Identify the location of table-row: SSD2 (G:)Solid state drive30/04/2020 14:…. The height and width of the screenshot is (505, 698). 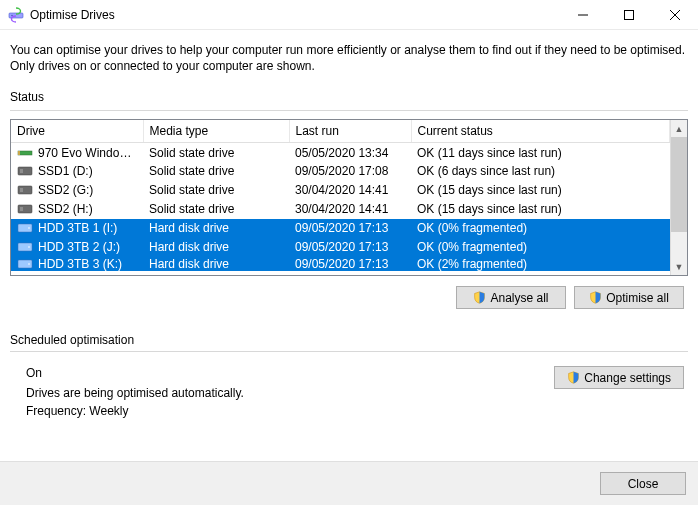
(340, 190).